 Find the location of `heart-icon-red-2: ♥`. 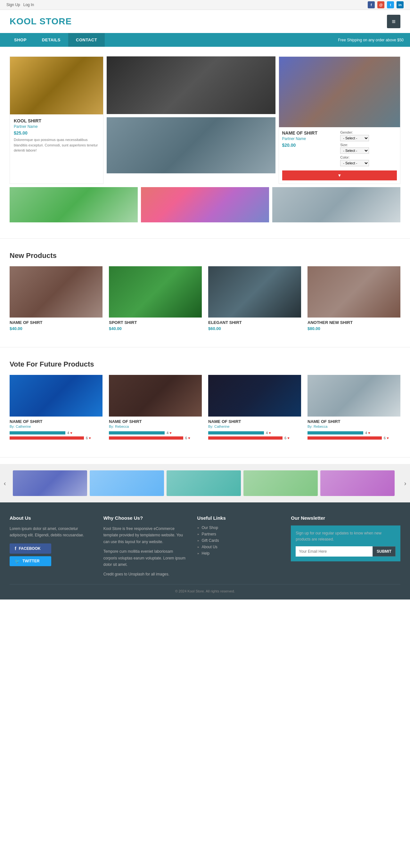

heart-icon-red-2: ♥ is located at coordinates (189, 438).